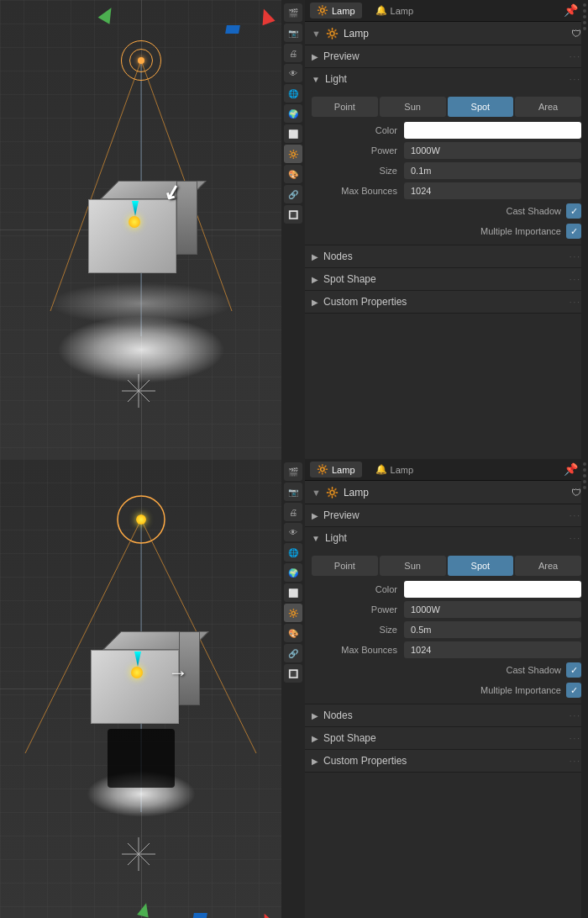  What do you see at coordinates (293, 174) in the screenshot?
I see `icon-material: 🎨` at bounding box center [293, 174].